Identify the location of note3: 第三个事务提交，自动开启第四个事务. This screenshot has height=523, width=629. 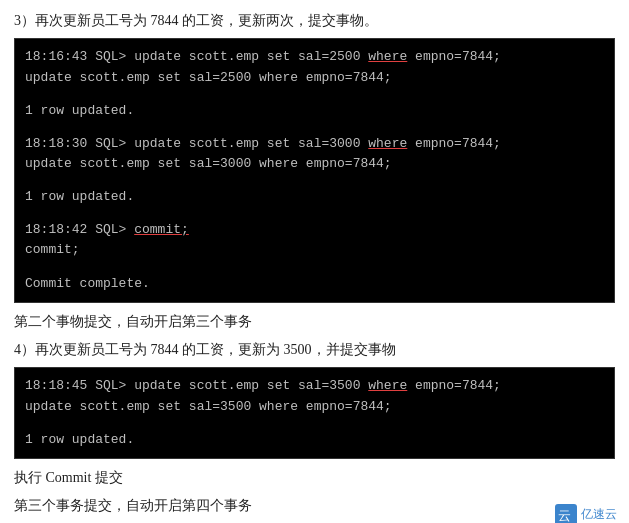
(314, 506).